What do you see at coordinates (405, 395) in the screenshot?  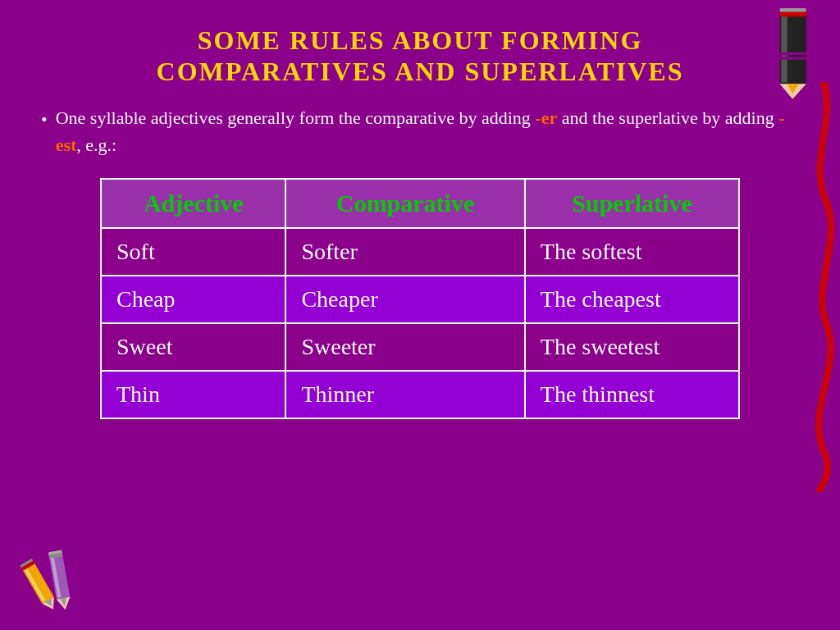 I see `table-cell-3-1: Thinner` at bounding box center [405, 395].